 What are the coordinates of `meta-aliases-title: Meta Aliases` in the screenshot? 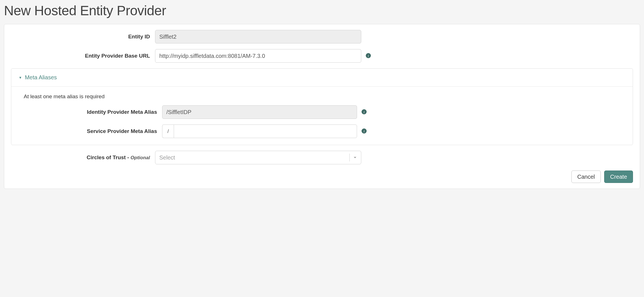 It's located at (41, 77).